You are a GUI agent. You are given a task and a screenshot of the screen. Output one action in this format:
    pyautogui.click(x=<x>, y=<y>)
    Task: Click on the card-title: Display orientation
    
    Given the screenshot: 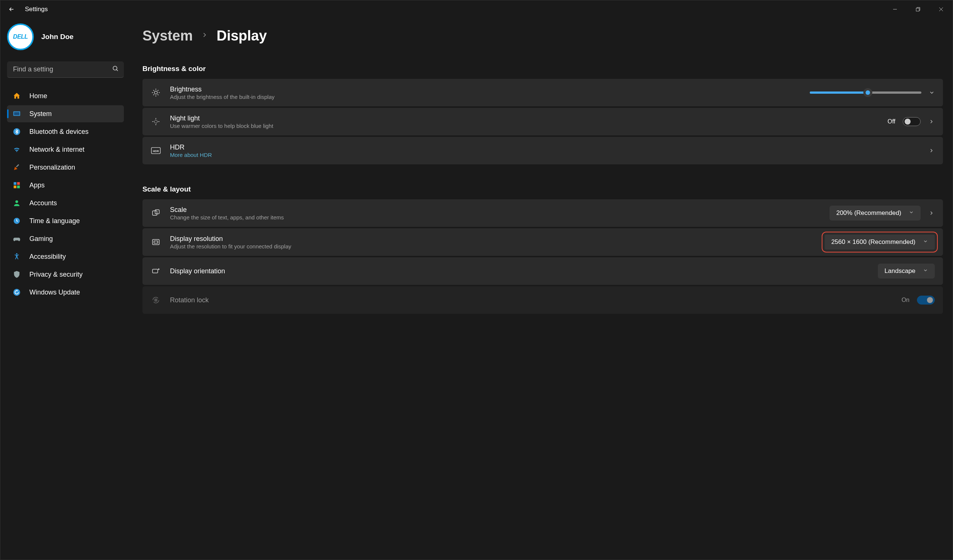 What is the action you would take?
    pyautogui.click(x=520, y=271)
    